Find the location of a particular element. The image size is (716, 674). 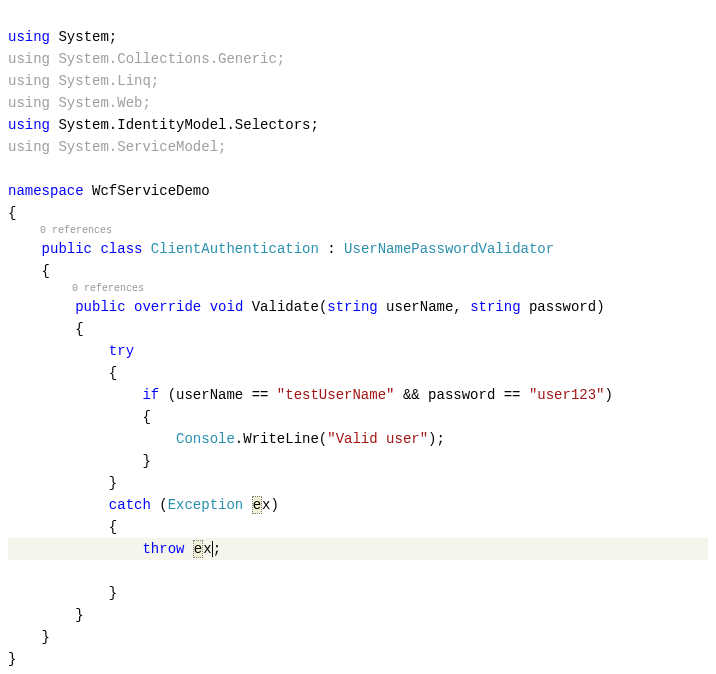

code-line: using System.ServiceModel; is located at coordinates (117, 147).